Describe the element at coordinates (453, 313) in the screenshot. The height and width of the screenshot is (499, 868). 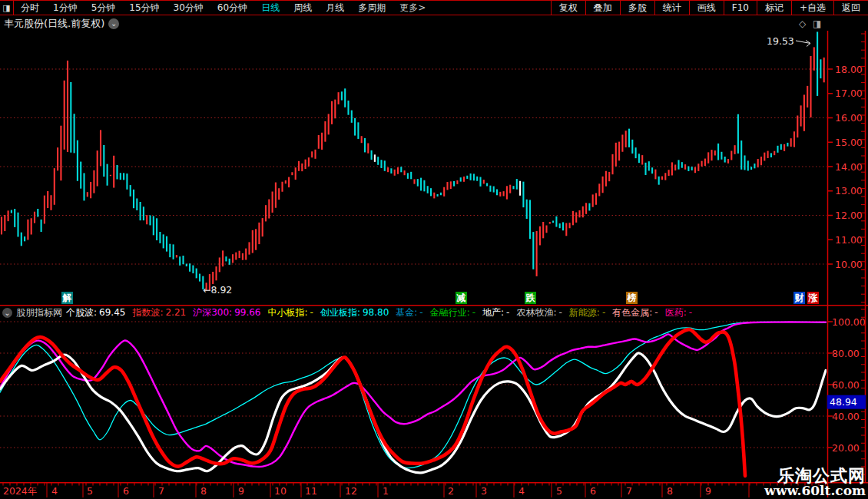
I see `legend-item: 金融行业:-` at that location.